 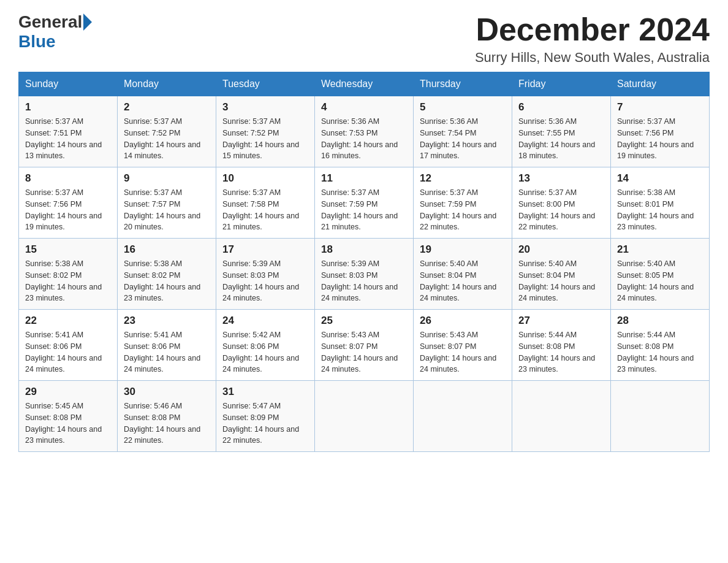 I want to click on calendar-cell: 24Sunrise: 5:42 AMSunset: 8:06 PMDayligh…, so click(x=266, y=345).